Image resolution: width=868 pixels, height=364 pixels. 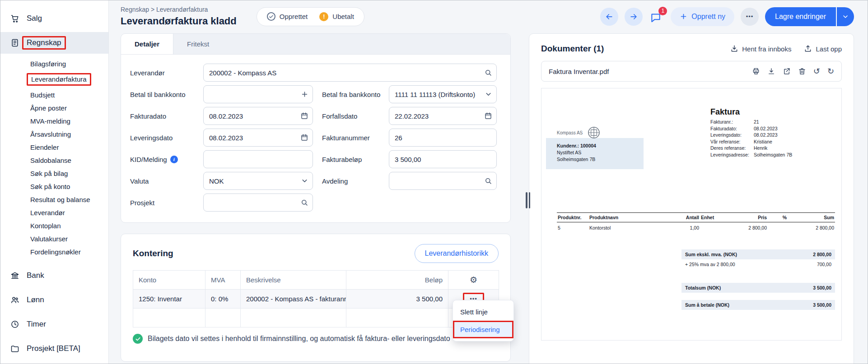 I want to click on save-dropdown-button, so click(x=845, y=17).